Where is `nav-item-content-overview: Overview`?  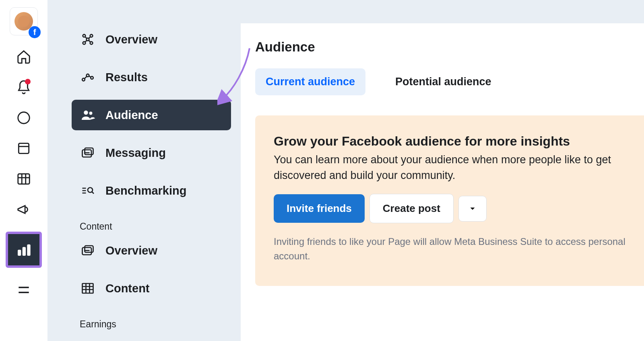
nav-item-content-overview: Overview is located at coordinates (151, 251).